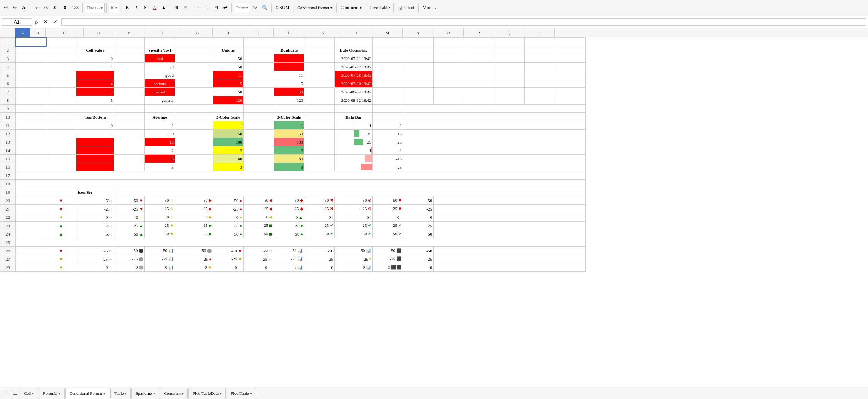  What do you see at coordinates (31, 50) in the screenshot?
I see `cell-a2` at bounding box center [31, 50].